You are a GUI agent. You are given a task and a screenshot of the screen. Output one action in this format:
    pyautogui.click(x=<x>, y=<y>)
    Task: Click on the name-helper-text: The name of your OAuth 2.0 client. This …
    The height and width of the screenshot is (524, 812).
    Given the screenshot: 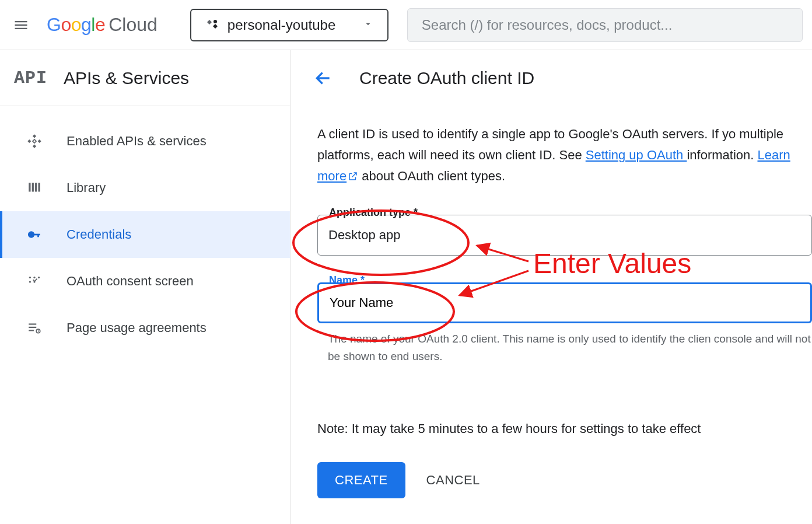 What is the action you would take?
    pyautogui.click(x=565, y=348)
    